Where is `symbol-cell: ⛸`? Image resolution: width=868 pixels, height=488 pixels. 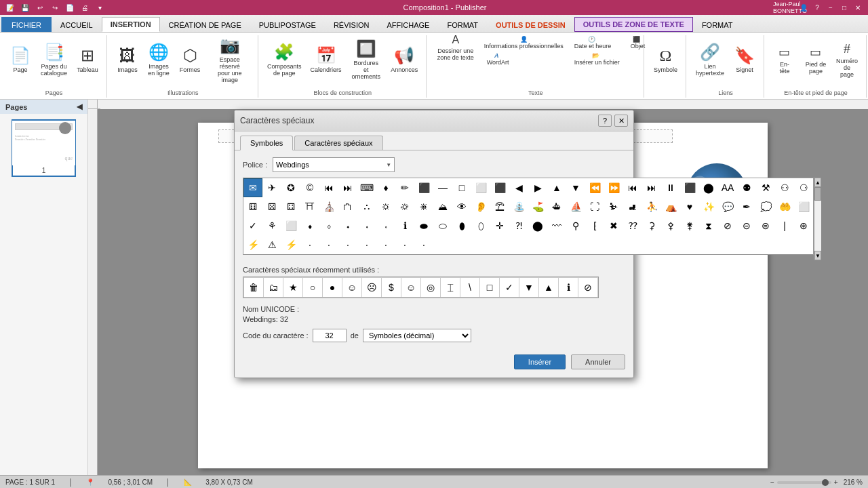 symbol-cell: ⛸ is located at coordinates (633, 207).